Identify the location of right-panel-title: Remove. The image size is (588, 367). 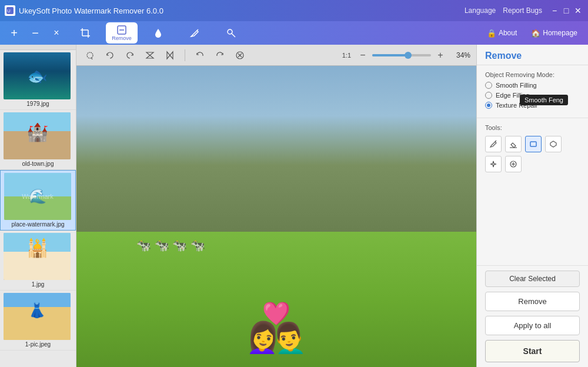
(533, 55).